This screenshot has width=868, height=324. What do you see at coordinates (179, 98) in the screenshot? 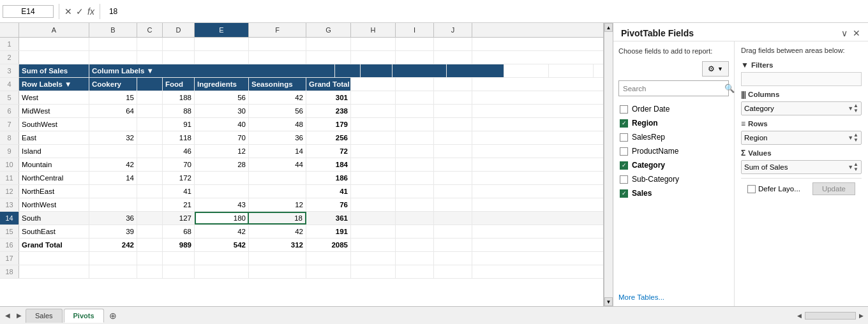
I see `cell: 188` at bounding box center [179, 98].